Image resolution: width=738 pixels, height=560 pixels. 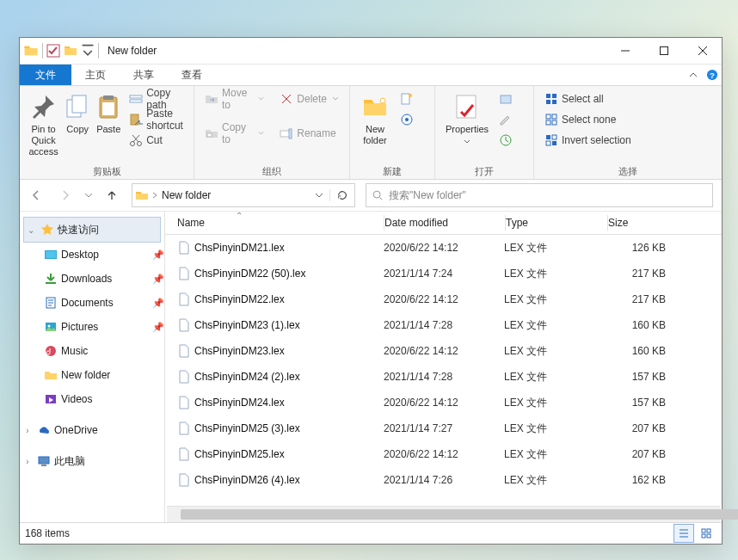 I want to click on file-row: ChsPinyinDM22 (50).lex2021/1/14 7:24LEX …, so click(x=444, y=274).